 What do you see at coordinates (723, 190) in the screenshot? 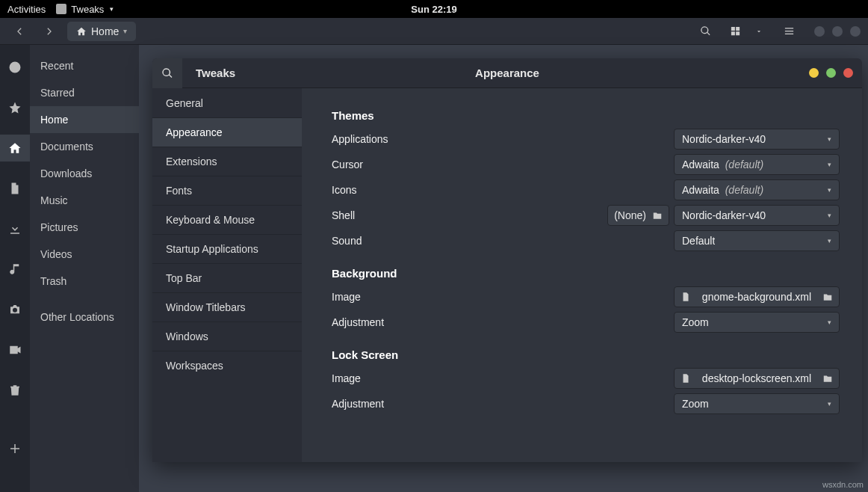
I see `icons-value: Adwaita (default)` at bounding box center [723, 190].